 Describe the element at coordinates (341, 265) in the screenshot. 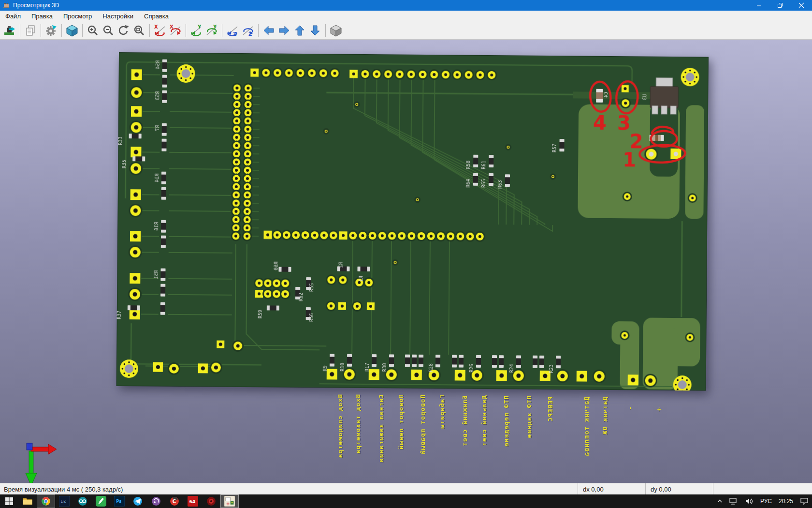

I see `svg-text: R2` at that location.